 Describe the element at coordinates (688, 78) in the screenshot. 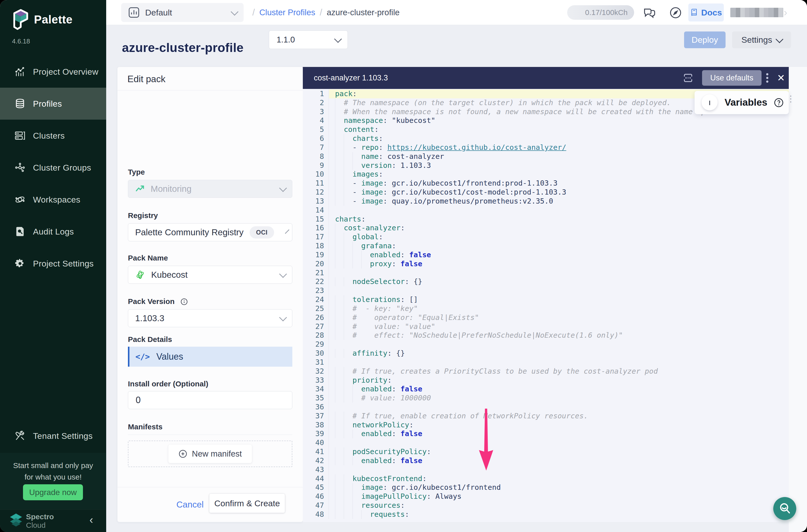

I see `compare-split-icon` at that location.